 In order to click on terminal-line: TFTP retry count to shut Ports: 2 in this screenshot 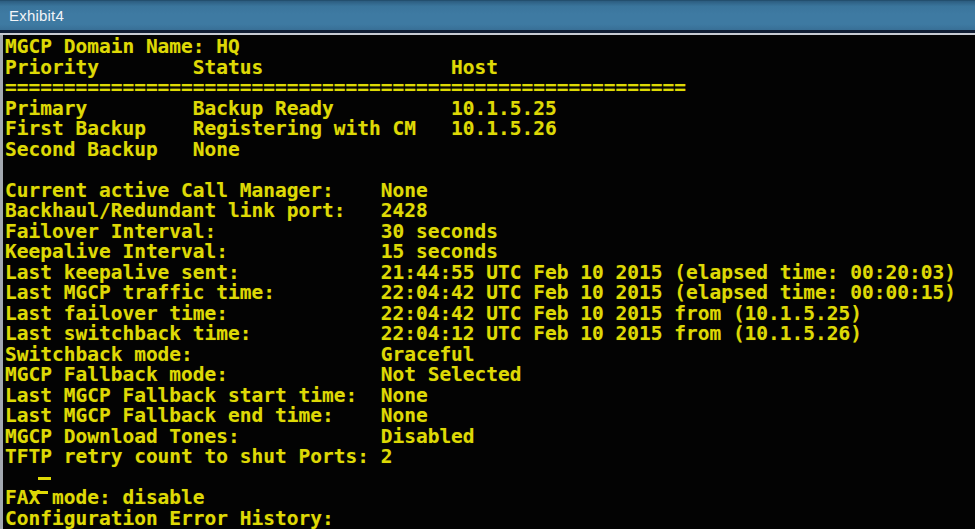, I will do `click(490, 458)`.